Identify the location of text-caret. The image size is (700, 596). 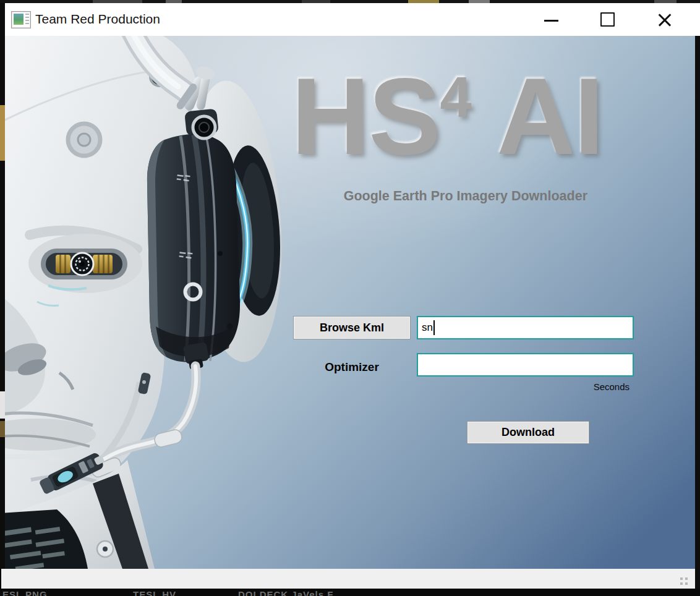
(434, 328).